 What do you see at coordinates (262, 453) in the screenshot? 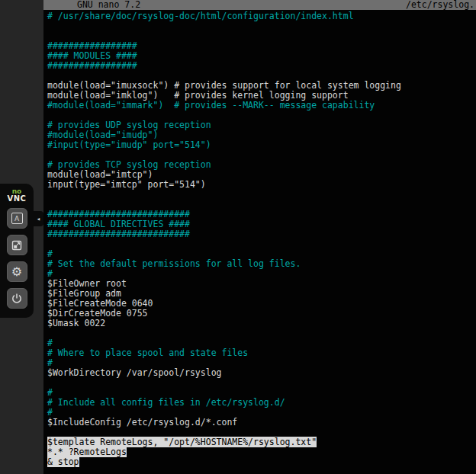
I see `editor-line: *.* ?RemoteLogs` at bounding box center [262, 453].